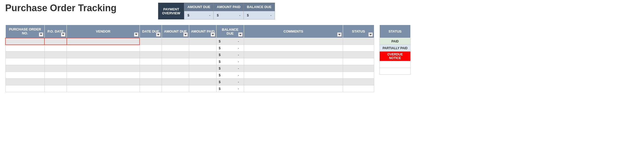  Describe the element at coordinates (395, 71) in the screenshot. I see `legend-item` at that location.